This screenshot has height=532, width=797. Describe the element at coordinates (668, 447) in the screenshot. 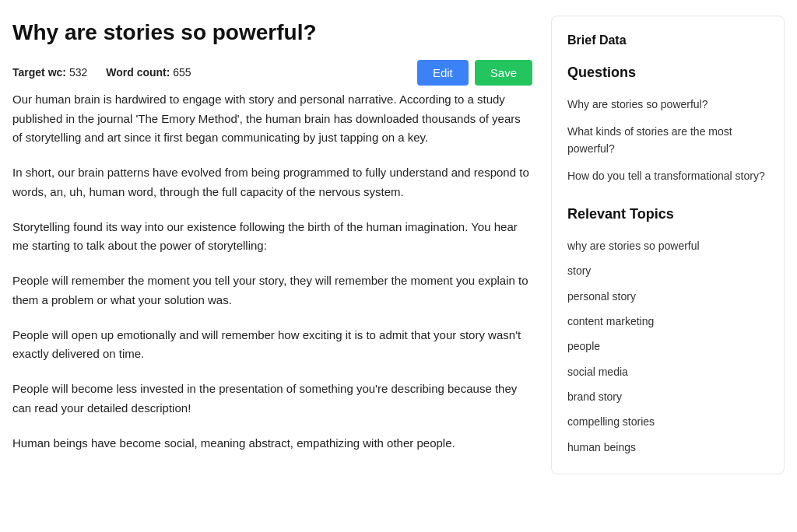

I see `topic-item-8: human beings` at that location.